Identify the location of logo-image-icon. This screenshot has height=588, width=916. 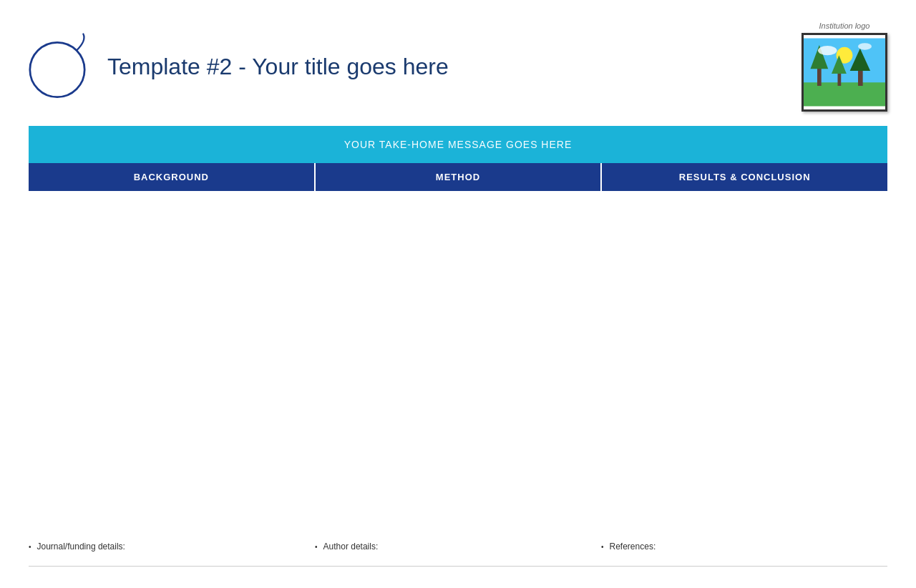
(844, 72).